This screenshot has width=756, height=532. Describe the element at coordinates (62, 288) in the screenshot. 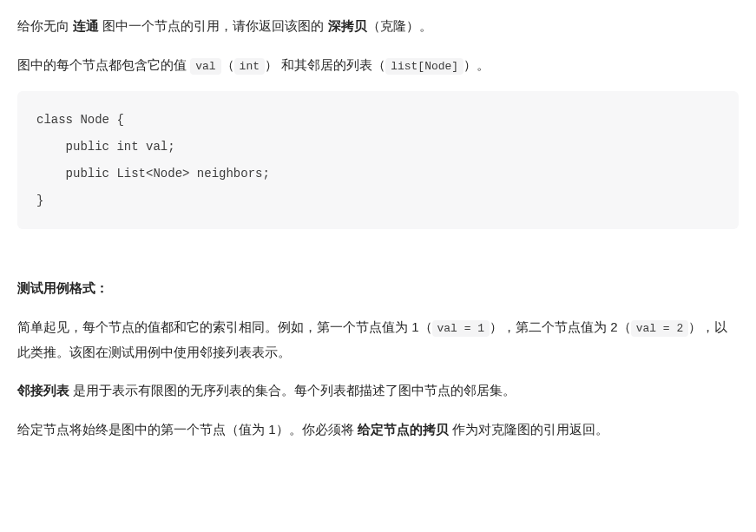

I see `bold-heading: 测试用例格式：` at that location.